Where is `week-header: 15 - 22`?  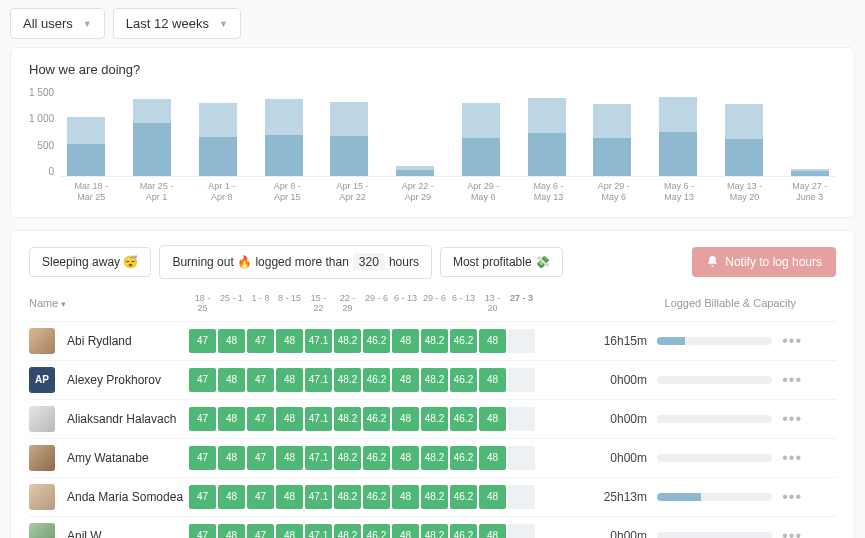 week-header: 15 - 22 is located at coordinates (318, 303).